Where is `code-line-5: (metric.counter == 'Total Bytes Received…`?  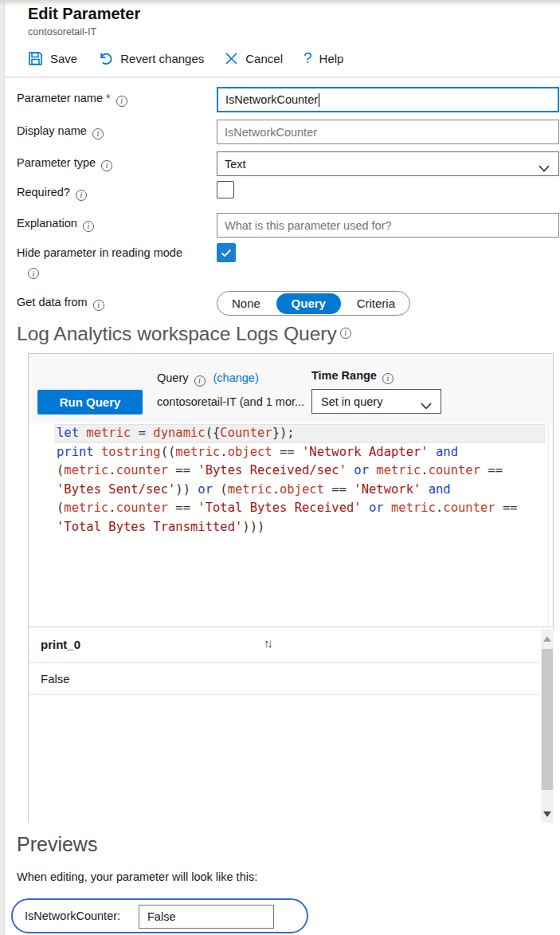
code-line-5: (metric.counter == 'Total Bytes Received… is located at coordinates (300, 509).